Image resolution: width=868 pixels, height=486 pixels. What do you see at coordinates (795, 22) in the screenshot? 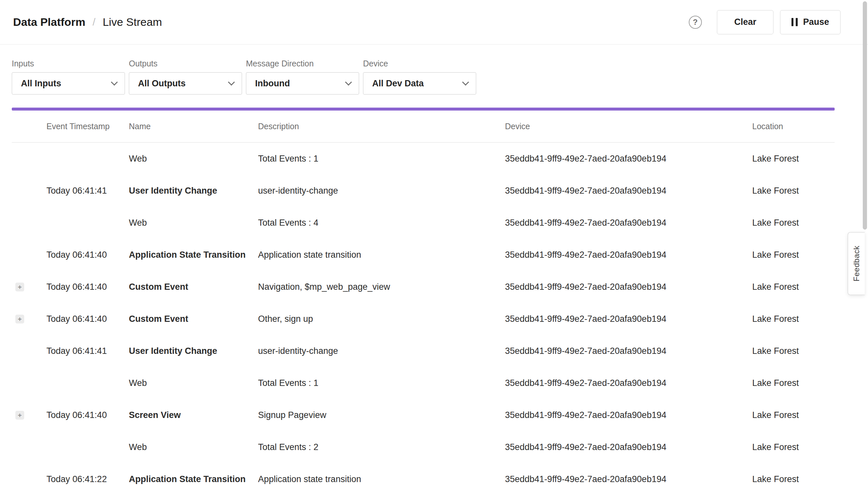
I see `pause-icon` at bounding box center [795, 22].